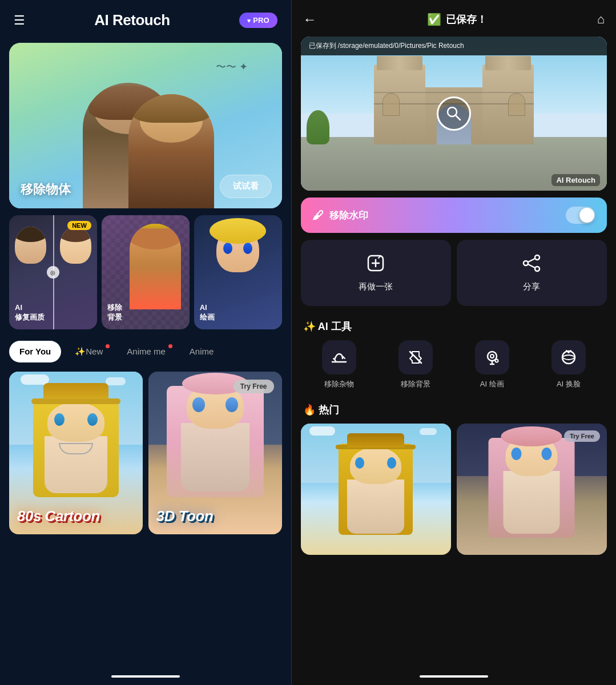 This screenshot has width=616, height=685. I want to click on left-bottom-bar, so click(146, 676).